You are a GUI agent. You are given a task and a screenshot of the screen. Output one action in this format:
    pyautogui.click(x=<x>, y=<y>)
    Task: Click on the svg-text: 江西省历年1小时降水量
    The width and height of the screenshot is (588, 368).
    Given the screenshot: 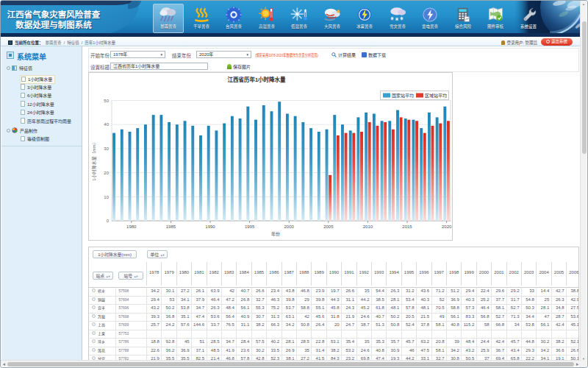 What is the action you would take?
    pyautogui.click(x=257, y=79)
    